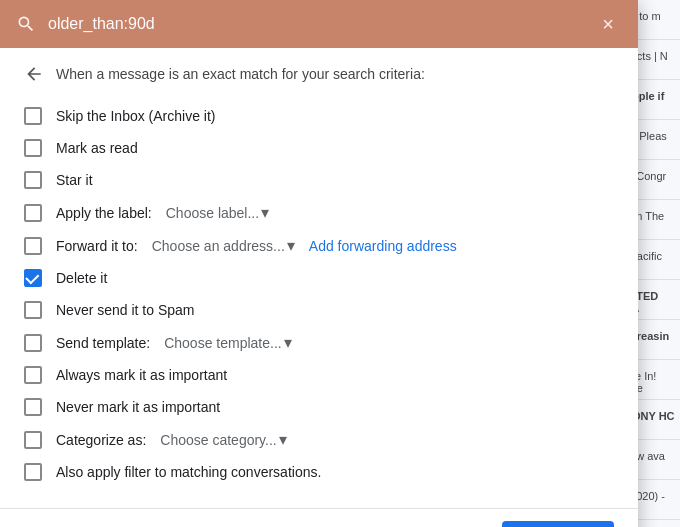 The width and height of the screenshot is (680, 527). What do you see at coordinates (34, 74) in the screenshot?
I see `back-arrow` at bounding box center [34, 74].